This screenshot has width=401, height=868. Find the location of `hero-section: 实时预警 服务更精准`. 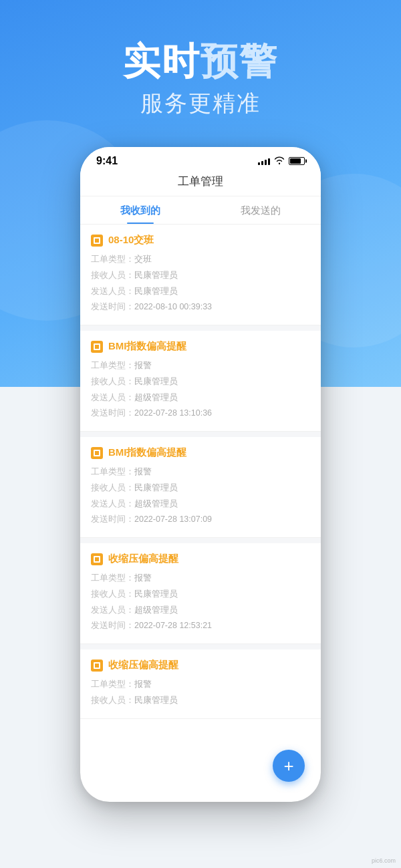

hero-section: 实时预警 服务更精准 is located at coordinates (200, 80).